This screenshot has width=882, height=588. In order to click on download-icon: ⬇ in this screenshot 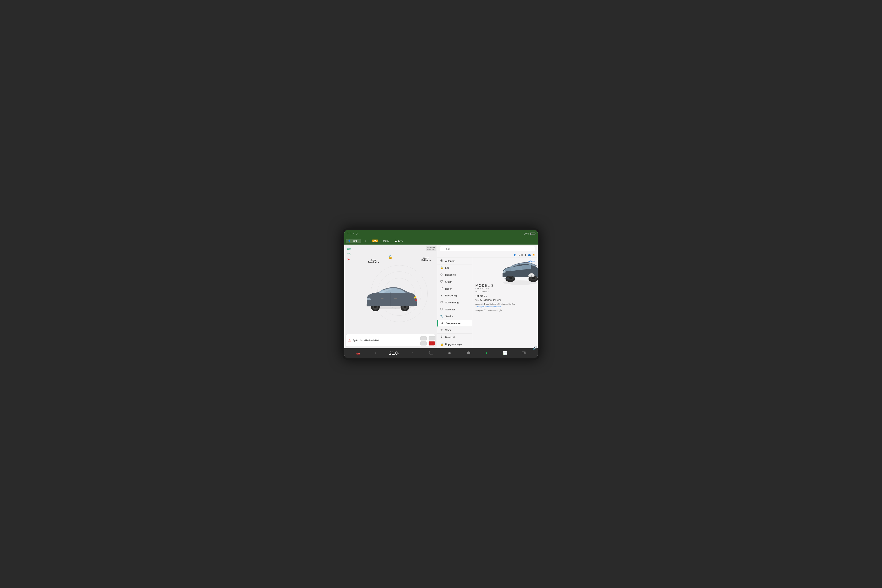, I will do `click(366, 241)`.